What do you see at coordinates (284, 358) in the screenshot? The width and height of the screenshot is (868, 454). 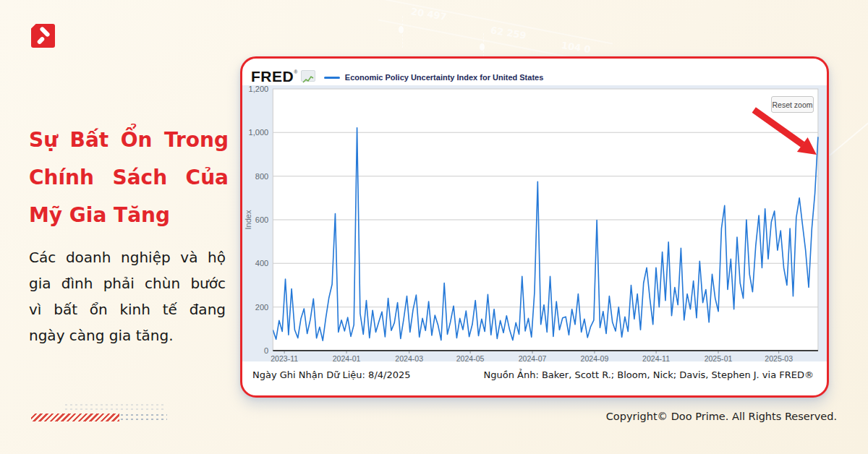 I see `svg-text: 2023-11` at bounding box center [284, 358].